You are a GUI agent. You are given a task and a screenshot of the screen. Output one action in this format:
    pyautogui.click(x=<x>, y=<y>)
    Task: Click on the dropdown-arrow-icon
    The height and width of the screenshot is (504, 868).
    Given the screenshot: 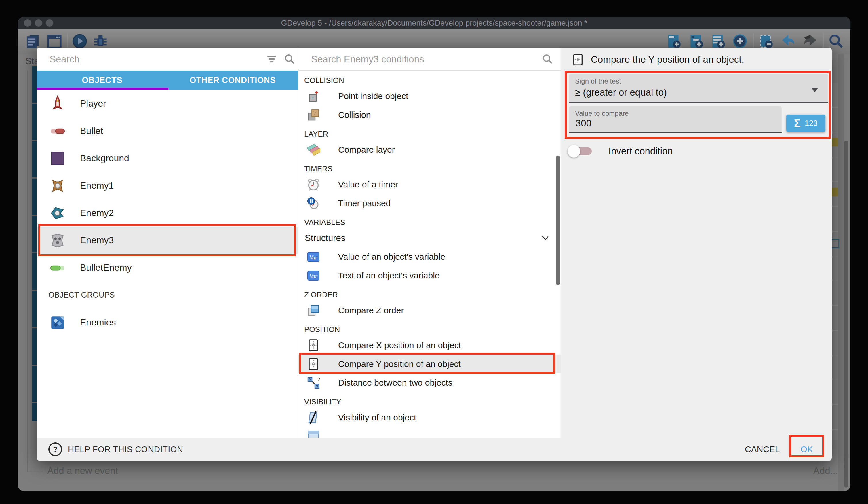 What is the action you would take?
    pyautogui.click(x=815, y=90)
    